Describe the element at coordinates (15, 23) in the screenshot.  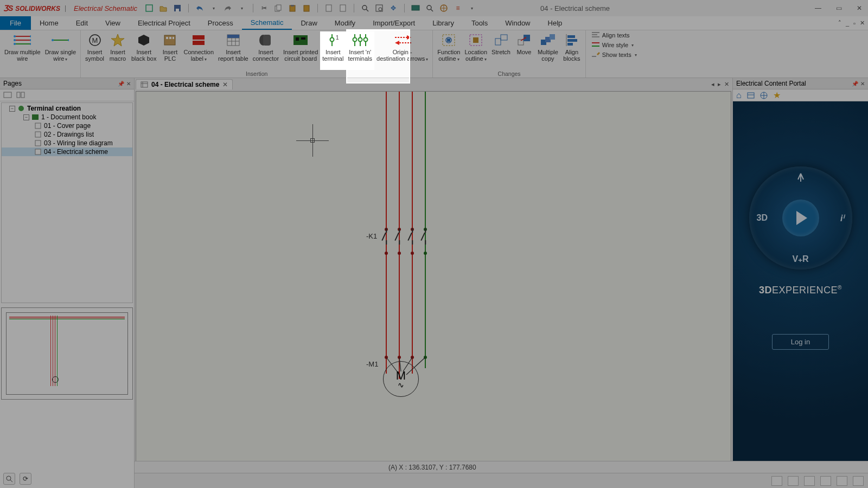
I see `tab-file: File` at that location.